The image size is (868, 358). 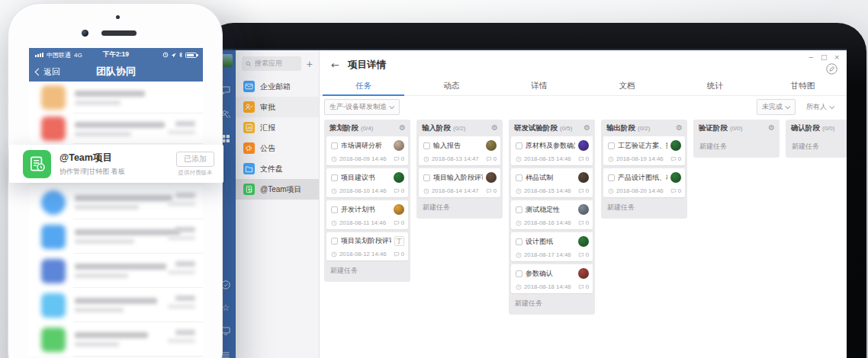 What do you see at coordinates (583, 107) in the screenshot?
I see `filter-bar: 生产-设备研发制造 未完成 所有人` at bounding box center [583, 107].